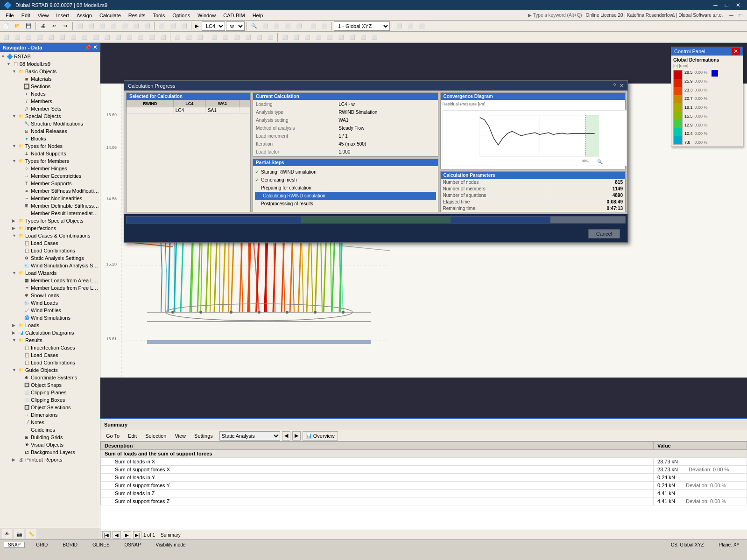 The height and width of the screenshot is (560, 747). What do you see at coordinates (422, 26) in the screenshot?
I see `tb1-b19: ⬜` at bounding box center [422, 26].